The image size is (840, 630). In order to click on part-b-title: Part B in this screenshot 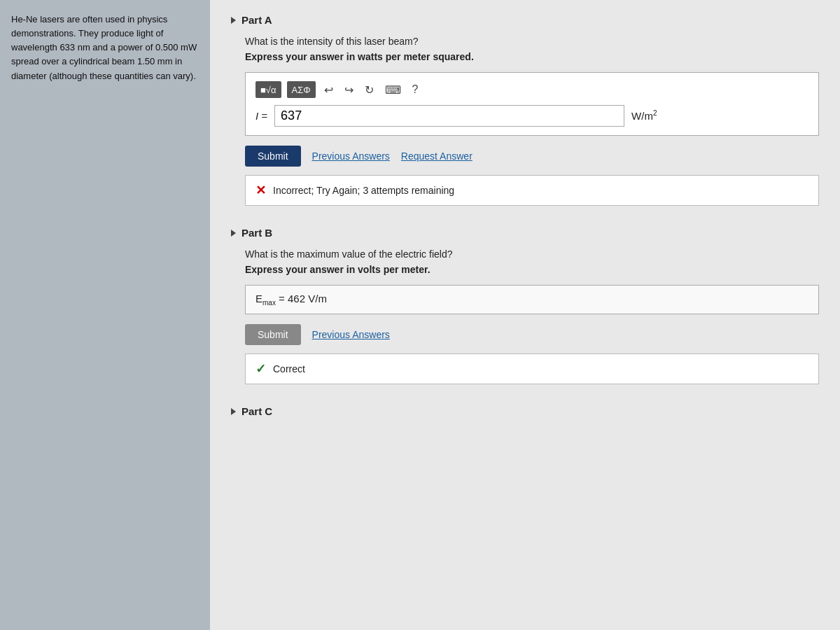, I will do `click(257, 232)`.